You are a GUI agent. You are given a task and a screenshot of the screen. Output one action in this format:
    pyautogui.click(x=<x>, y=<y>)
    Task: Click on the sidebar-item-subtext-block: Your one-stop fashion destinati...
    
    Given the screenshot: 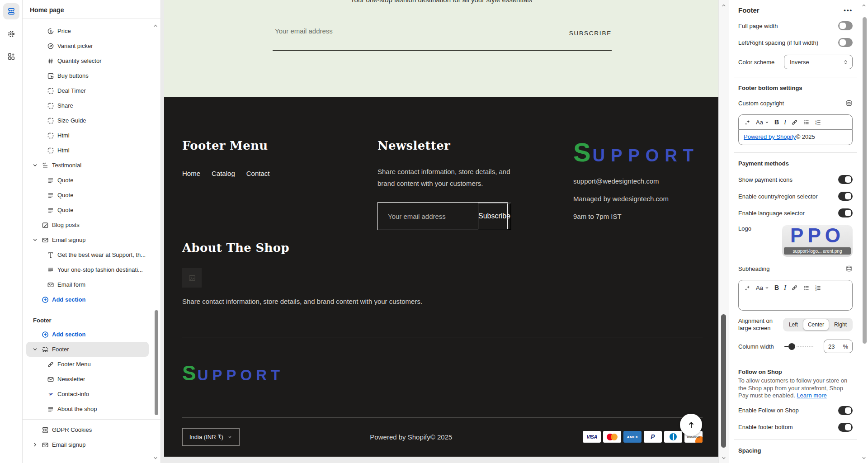 What is the action you would take?
    pyautogui.click(x=88, y=269)
    